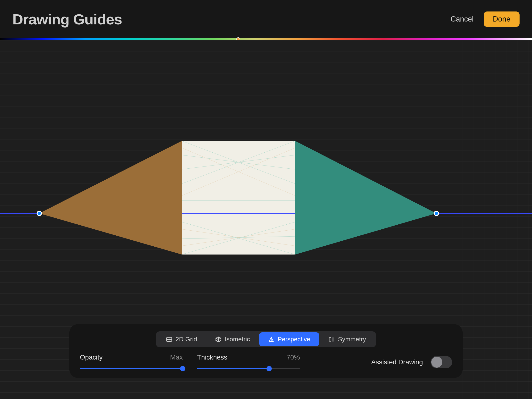 This screenshot has height=399, width=532. What do you see at coordinates (39, 213) in the screenshot?
I see `vanishing-point-left-handle` at bounding box center [39, 213].